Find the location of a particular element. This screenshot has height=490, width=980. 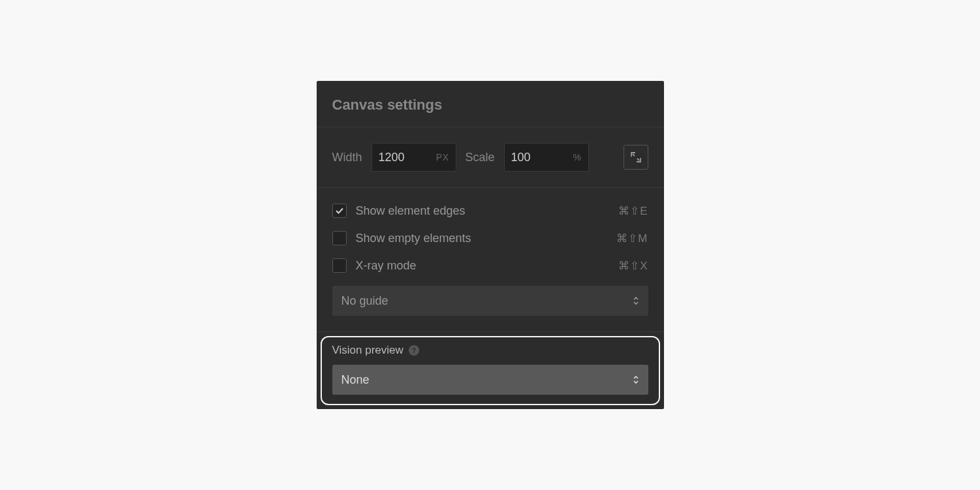

expand-icon is located at coordinates (636, 157).